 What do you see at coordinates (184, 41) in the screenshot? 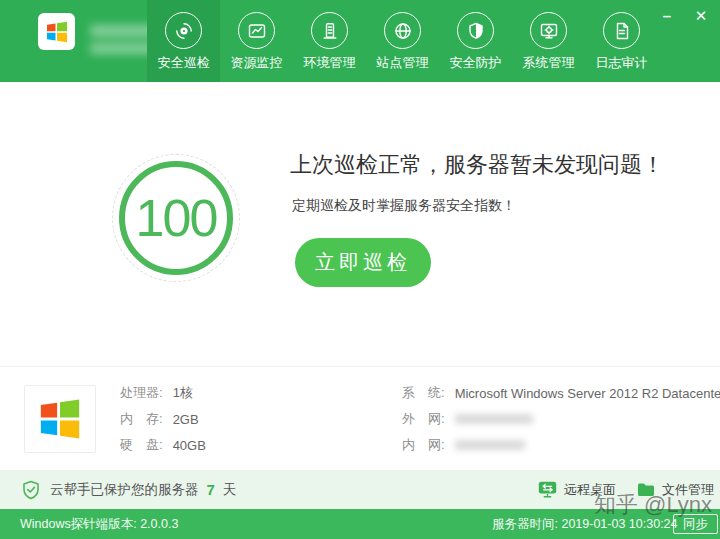
I see `tab-security-inspection: 安全巡检` at bounding box center [184, 41].